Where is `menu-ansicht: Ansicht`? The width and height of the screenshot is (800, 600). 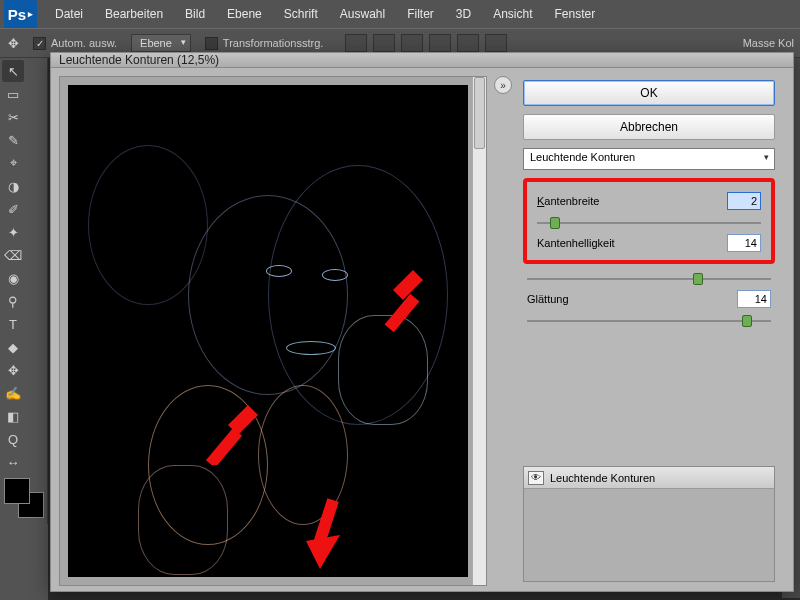
menu-ansicht: Ansicht is located at coordinates (512, 14).